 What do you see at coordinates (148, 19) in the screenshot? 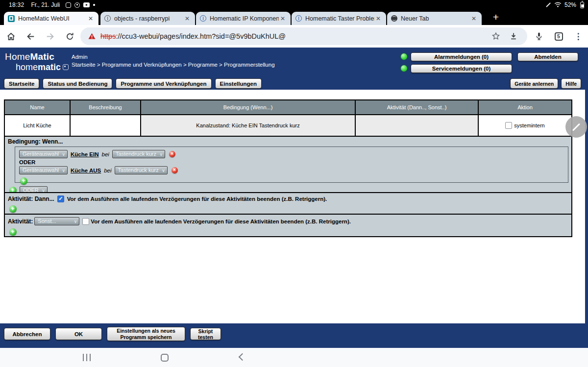
I see `tab-objects-raspberrypi: objects - raspberrypi ✕` at bounding box center [148, 19].